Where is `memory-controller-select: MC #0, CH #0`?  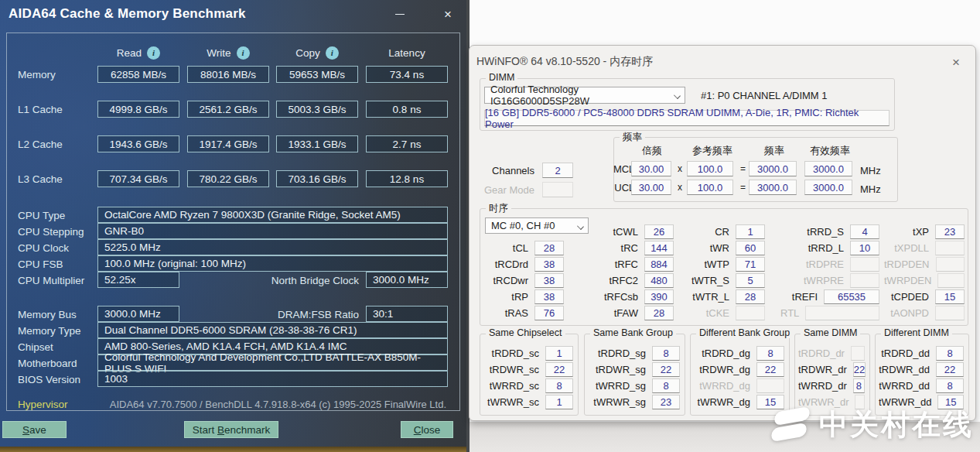
memory-controller-select: MC #0, CH #0 is located at coordinates (537, 226).